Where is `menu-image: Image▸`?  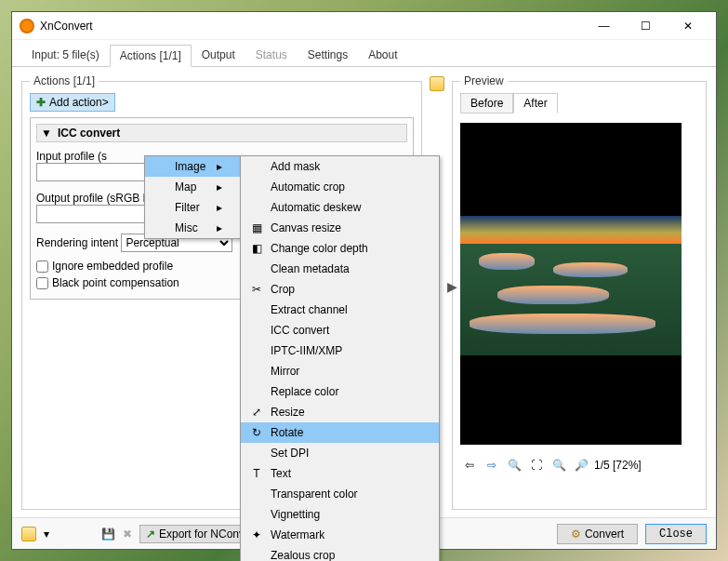
menu-image: Image▸ is located at coordinates (193, 167).